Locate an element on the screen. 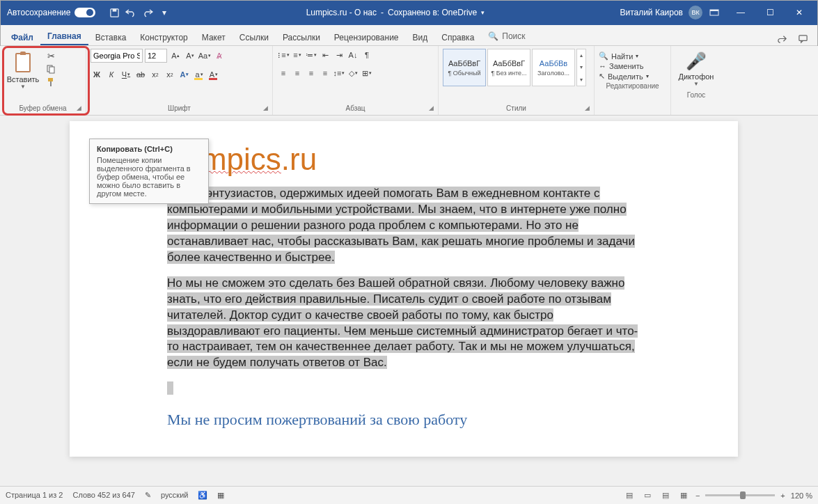 This screenshot has width=818, height=504. numbering-button: ≡▾ is located at coordinates (297, 55).